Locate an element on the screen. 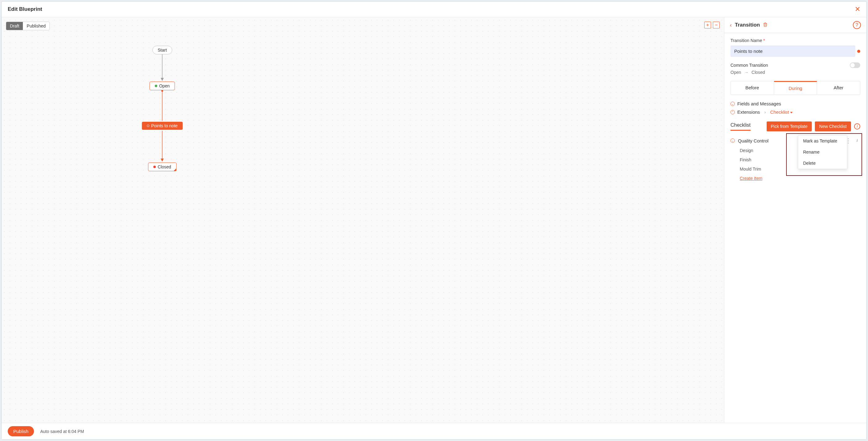 The image size is (868, 441). dropdown-caret-icon is located at coordinates (791, 113).